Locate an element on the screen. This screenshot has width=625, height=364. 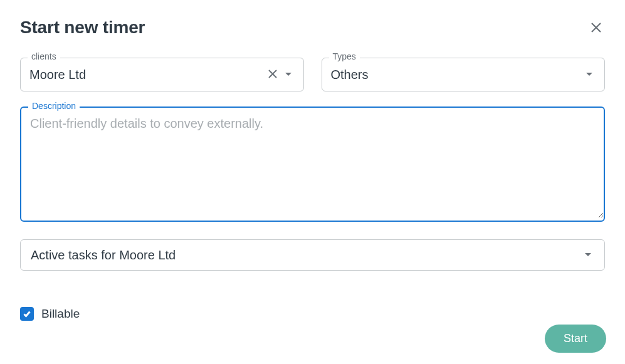
billable-label: Billable is located at coordinates (60, 314).